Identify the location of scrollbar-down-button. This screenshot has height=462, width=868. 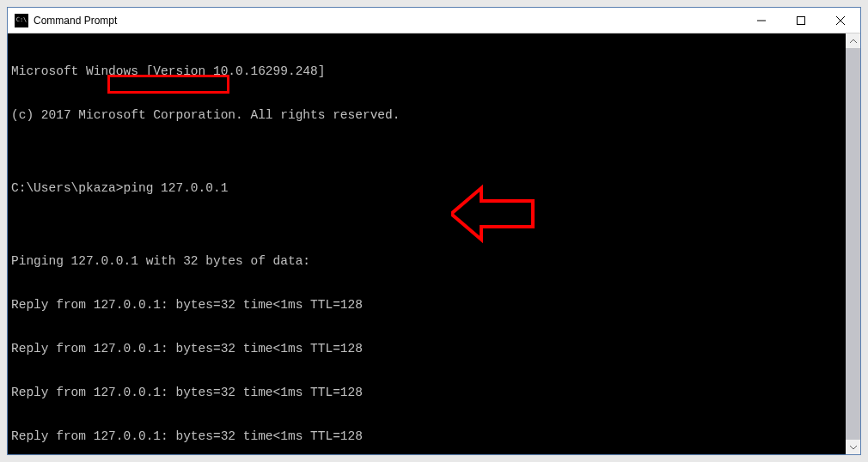
(853, 447).